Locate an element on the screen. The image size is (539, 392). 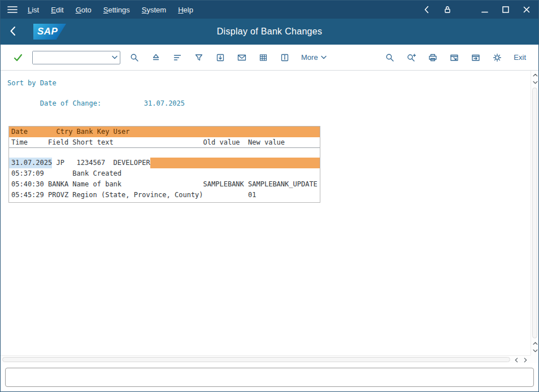
check-icon is located at coordinates (18, 58).